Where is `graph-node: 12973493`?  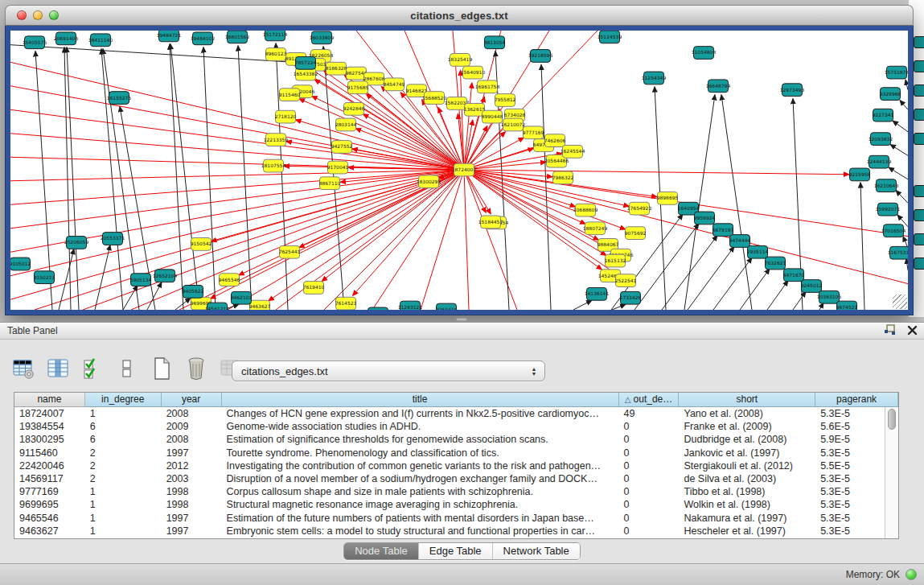 graph-node: 12973493 is located at coordinates (793, 90).